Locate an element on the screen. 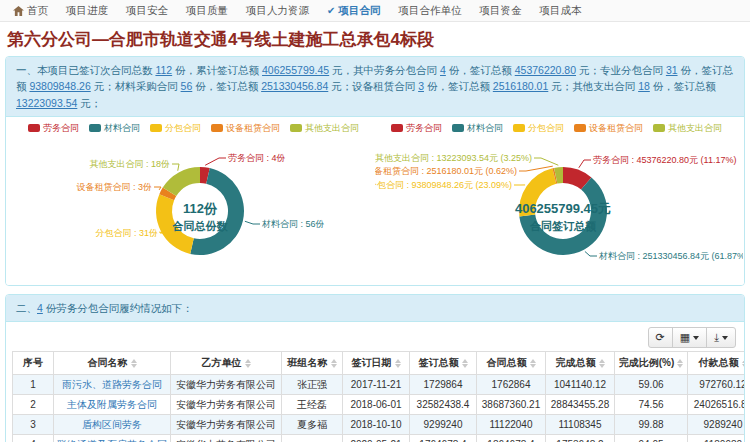 The image size is (750, 442). summary-count-link: 56 is located at coordinates (187, 86).